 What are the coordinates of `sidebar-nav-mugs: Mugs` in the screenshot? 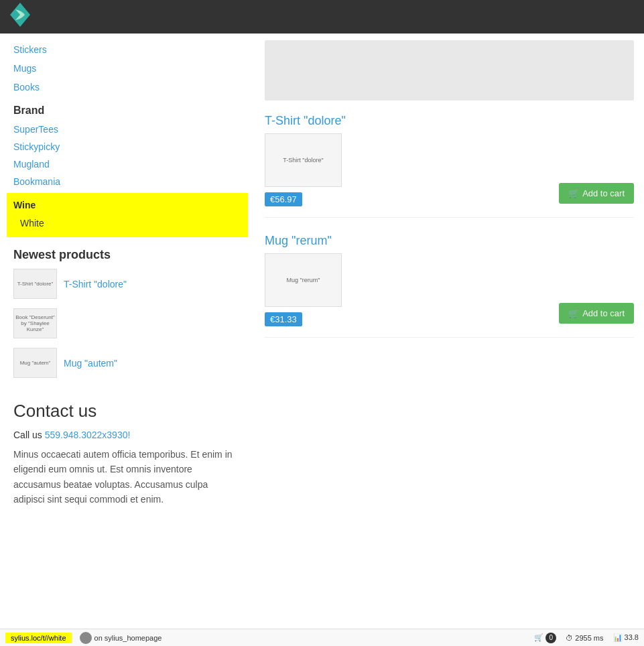 It's located at (127, 68).